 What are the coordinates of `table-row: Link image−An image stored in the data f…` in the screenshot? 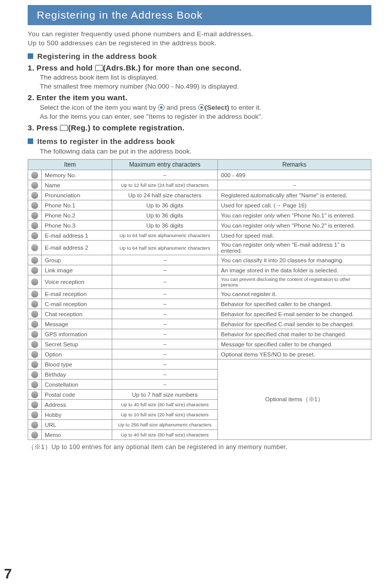 It's located at (200, 270).